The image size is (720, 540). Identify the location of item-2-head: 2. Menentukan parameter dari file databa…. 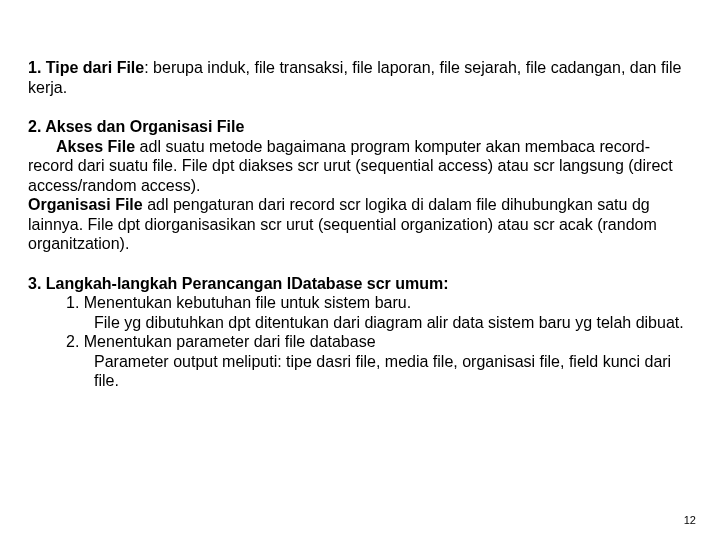
(360, 342).